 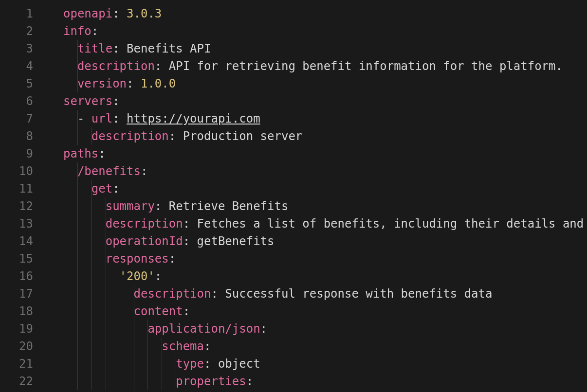 I want to click on yaml-number: 1.0.0, so click(x=158, y=84).